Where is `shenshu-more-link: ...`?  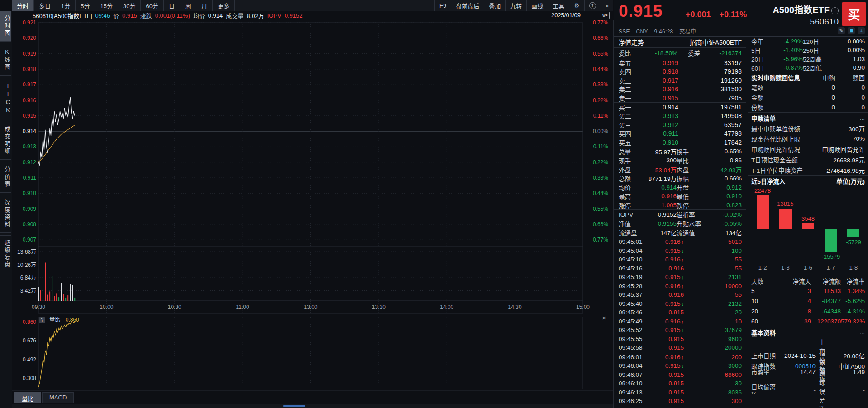 shenshu-more-link: ... is located at coordinates (863, 118).